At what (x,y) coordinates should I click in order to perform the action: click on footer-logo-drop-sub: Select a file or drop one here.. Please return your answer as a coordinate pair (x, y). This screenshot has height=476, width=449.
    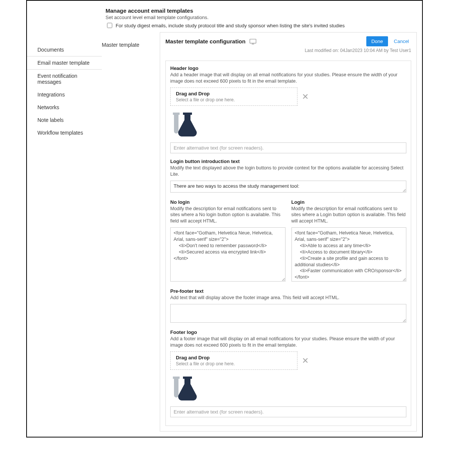
    Looking at the image, I should click on (234, 364).